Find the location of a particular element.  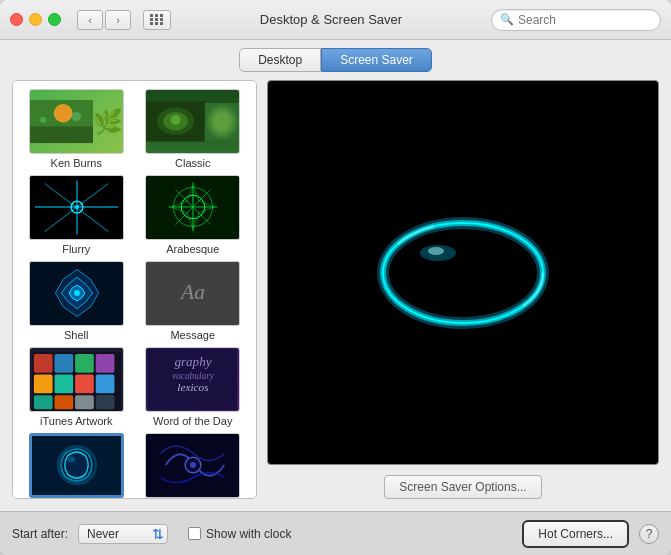

start-after-select-wrapper: Never 1 minute 2 minutes 5 minutes 10 mi… is located at coordinates (123, 534).